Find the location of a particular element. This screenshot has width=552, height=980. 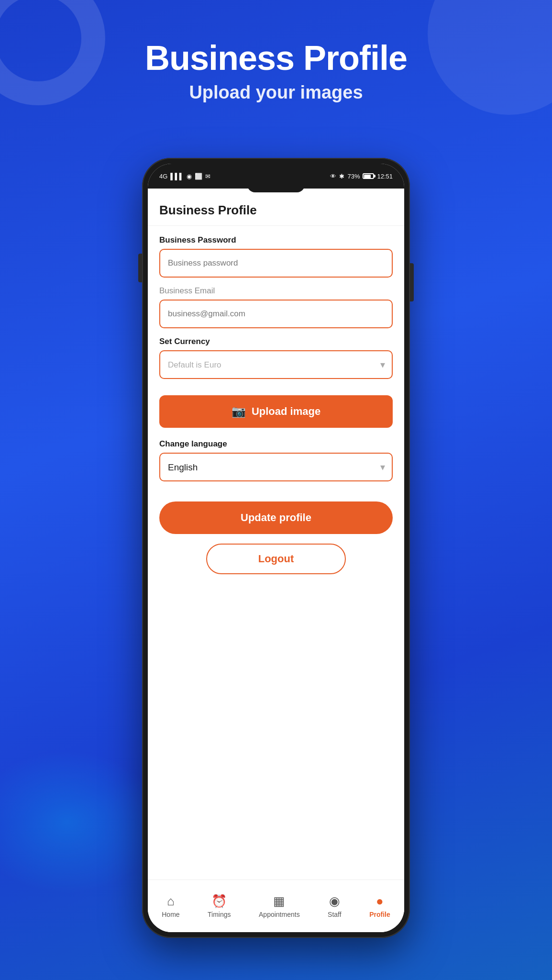

app-header: Business Profile is located at coordinates (276, 207).